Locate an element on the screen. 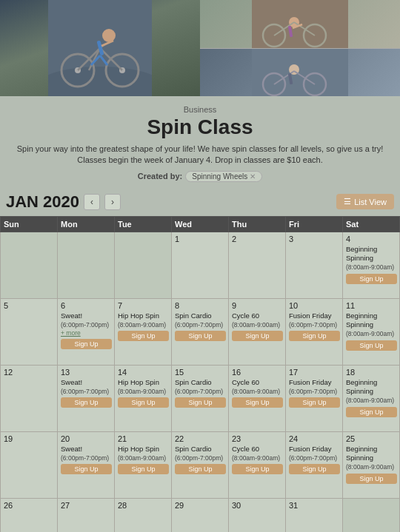  biker-illustration-bot-right is located at coordinates (300, 73).